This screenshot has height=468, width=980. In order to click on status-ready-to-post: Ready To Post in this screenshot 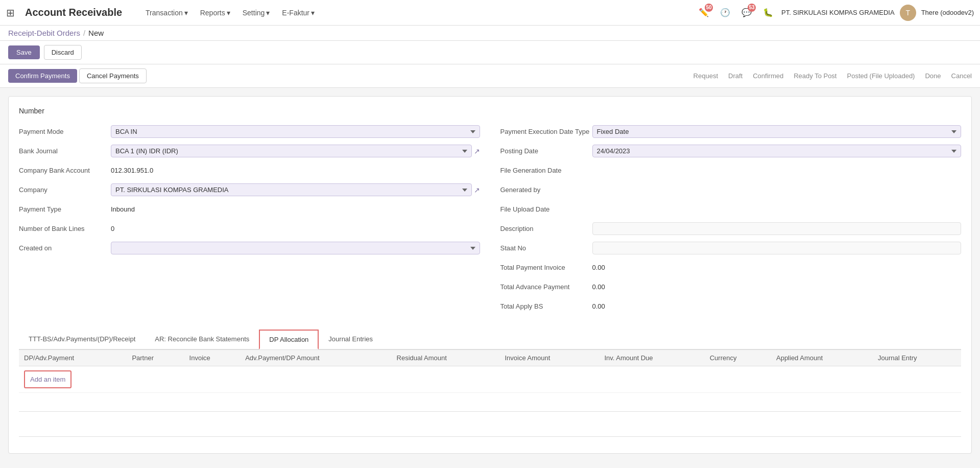, I will do `click(815, 76)`.